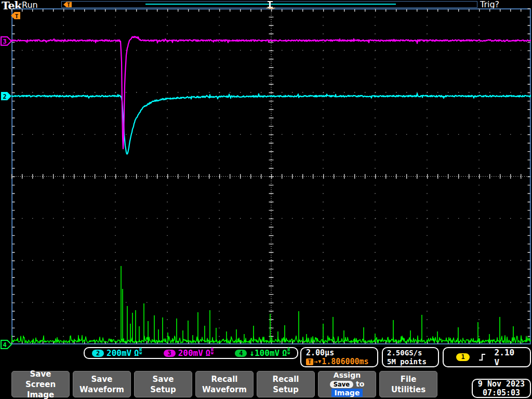 This screenshot has height=399, width=532. What do you see at coordinates (320, 362) in the screenshot?
I see `pointer-icon: ▼` at bounding box center [320, 362].